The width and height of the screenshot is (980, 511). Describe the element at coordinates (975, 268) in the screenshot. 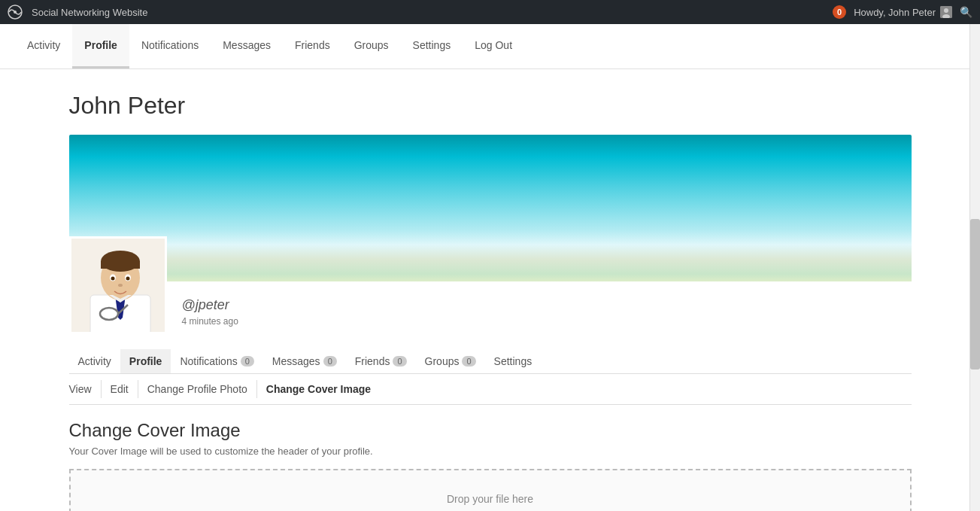

I see `scrollbar` at that location.